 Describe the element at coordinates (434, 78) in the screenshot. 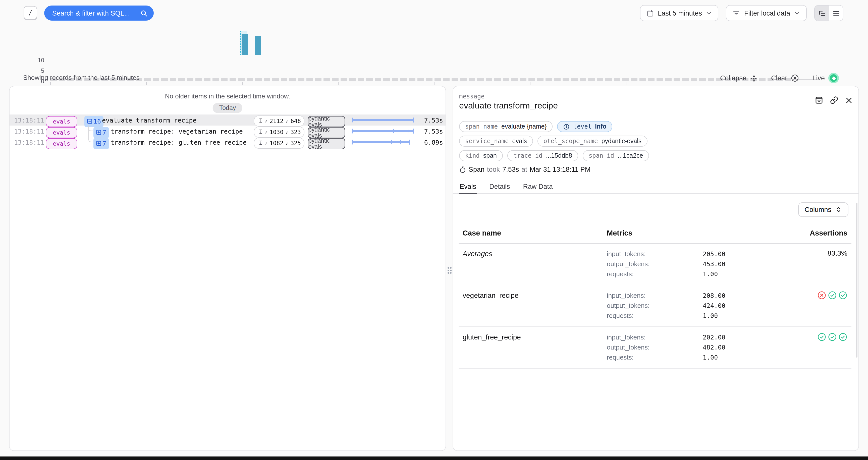

I see `status-row: Showing records from the last 5 minutes …` at that location.